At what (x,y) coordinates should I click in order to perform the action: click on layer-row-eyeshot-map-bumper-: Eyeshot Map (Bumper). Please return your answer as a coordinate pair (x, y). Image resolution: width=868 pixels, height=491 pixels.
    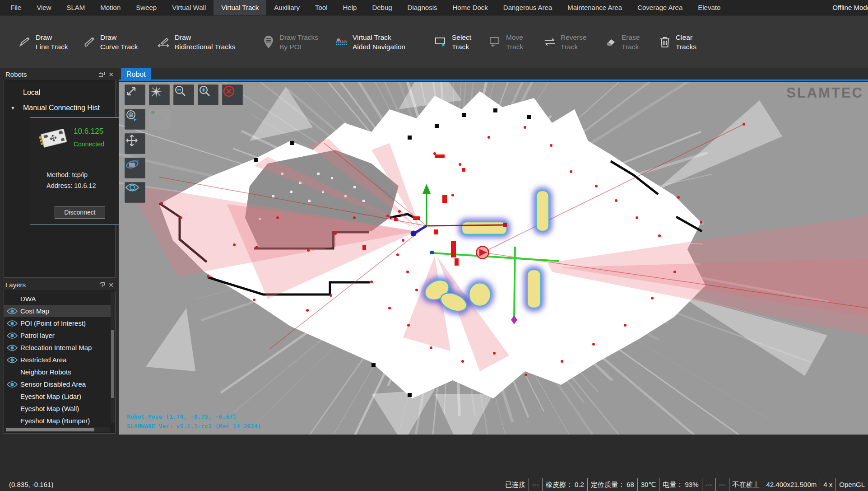
    Looking at the image, I should click on (60, 421).